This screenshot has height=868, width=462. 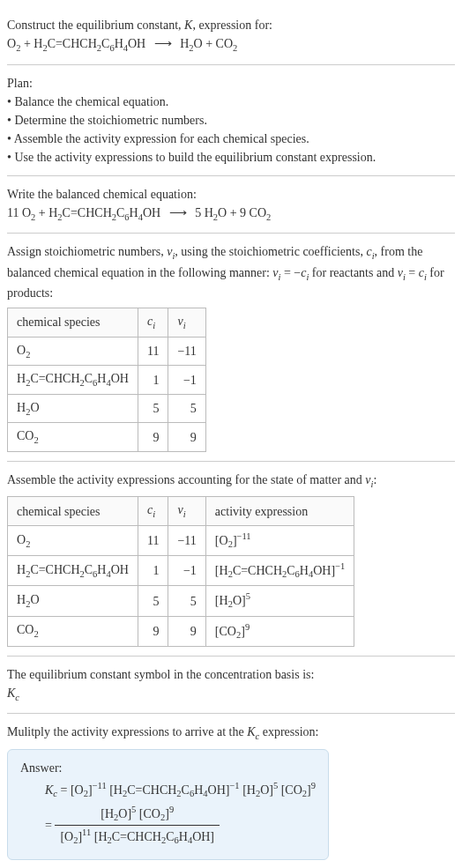 What do you see at coordinates (231, 733) in the screenshot?
I see `multiply-paragraph: Mulitply the activity expressions to arr…` at bounding box center [231, 733].